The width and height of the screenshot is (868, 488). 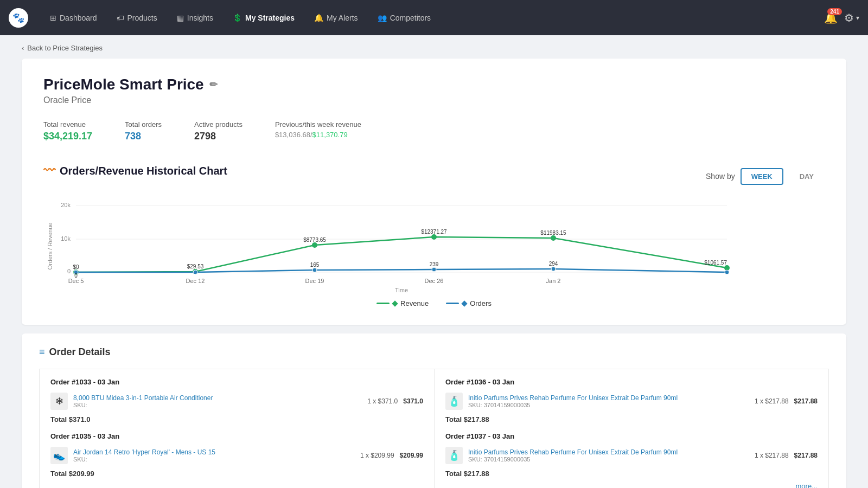 What do you see at coordinates (403, 304) in the screenshot?
I see `legend-revenue: Revenue` at bounding box center [403, 304].